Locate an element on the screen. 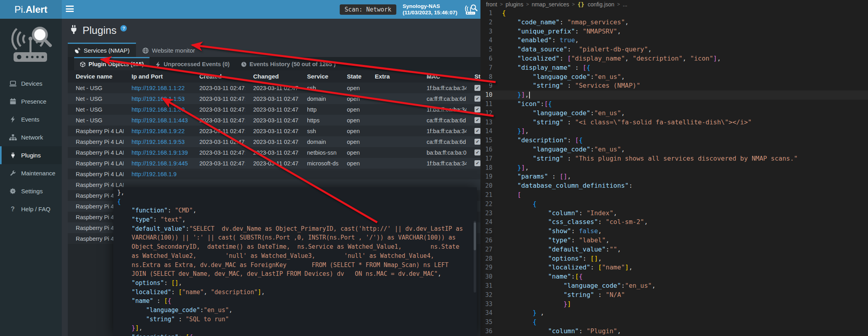 This screenshot has height=336, width=868. column-header-mac: MAC is located at coordinates (443, 77).